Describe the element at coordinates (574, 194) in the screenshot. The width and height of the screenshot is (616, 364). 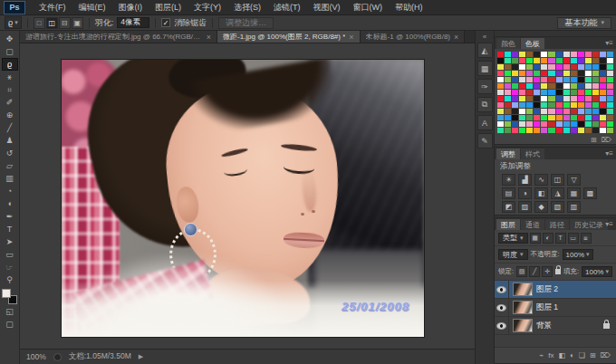
I see `channel-mixer-icon: ▦` at that location.